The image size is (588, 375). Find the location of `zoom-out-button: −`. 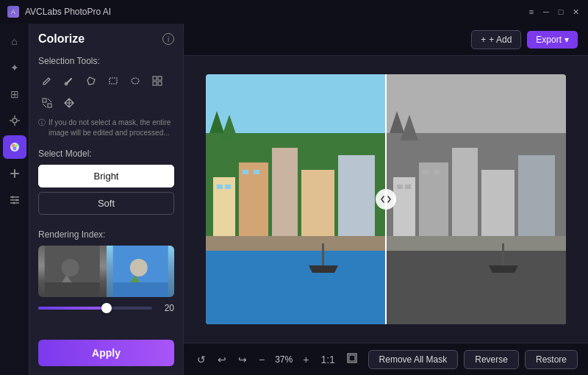

zoom-out-button: − is located at coordinates (262, 360).